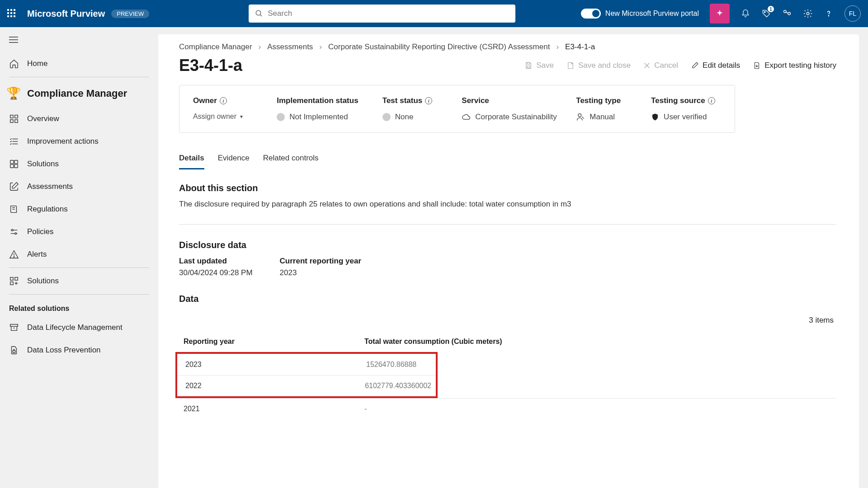 The width and height of the screenshot is (868, 488). What do you see at coordinates (79, 350) in the screenshot?
I see `sidebar-item-data-loss: Data Loss Prevention` at bounding box center [79, 350].